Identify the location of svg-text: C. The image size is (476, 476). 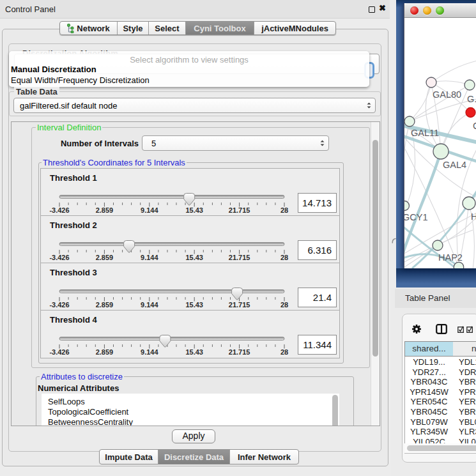
(474, 126).